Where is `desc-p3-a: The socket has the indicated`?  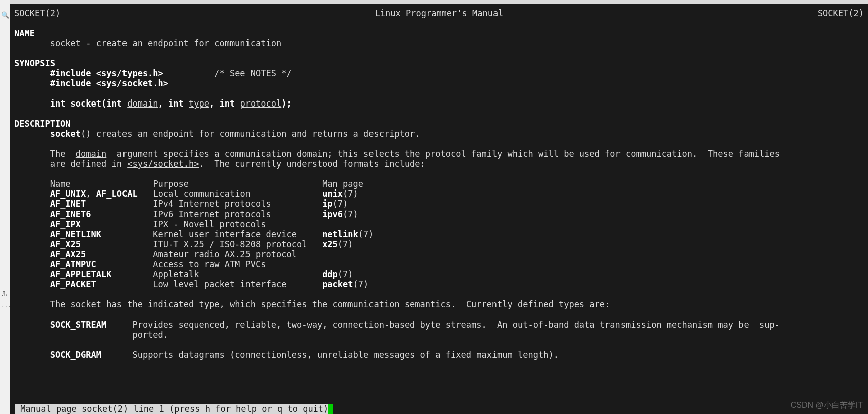 desc-p3-a: The socket has the indicated is located at coordinates (125, 304).